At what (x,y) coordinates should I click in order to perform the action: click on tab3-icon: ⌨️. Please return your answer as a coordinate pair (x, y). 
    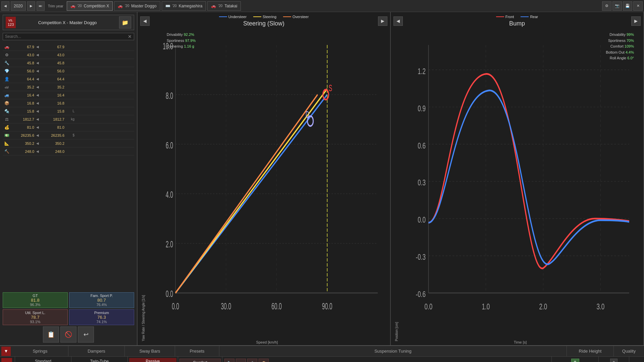
    Looking at the image, I should click on (168, 6).